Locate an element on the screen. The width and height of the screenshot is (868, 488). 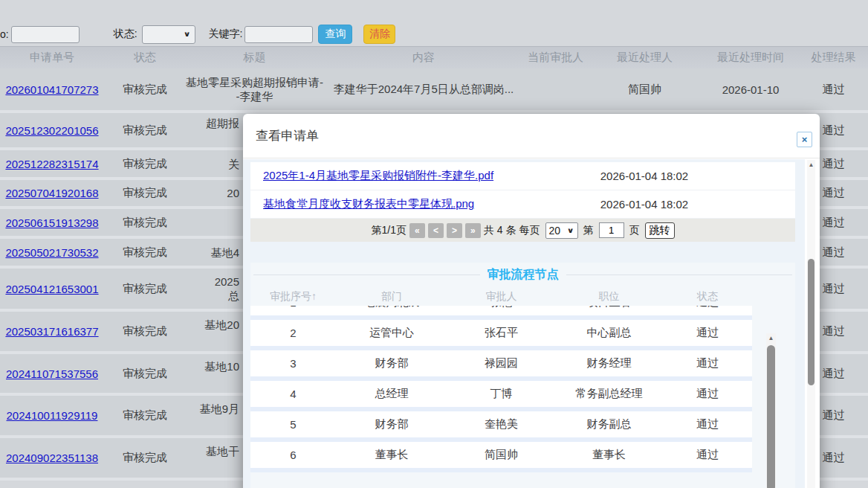
approval-section-title: 审批流程节点 is located at coordinates (523, 275).